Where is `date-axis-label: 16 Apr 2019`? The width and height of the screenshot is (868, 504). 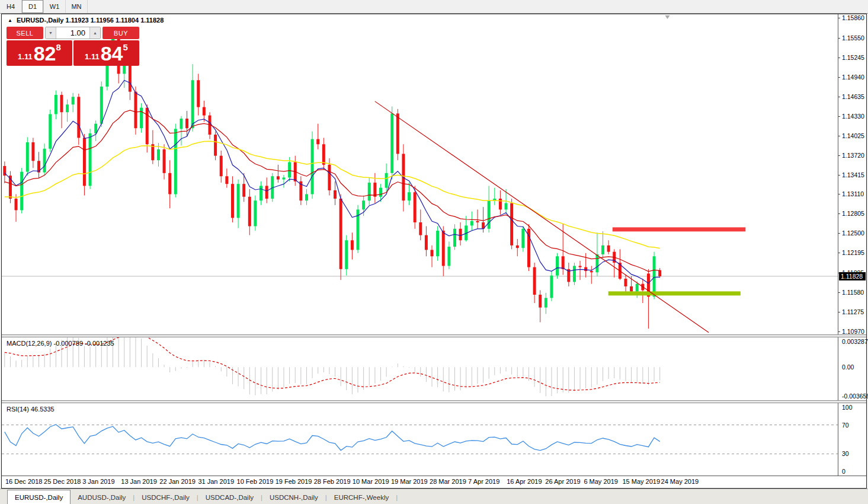 date-axis-label: 16 Apr 2019 is located at coordinates (524, 481).